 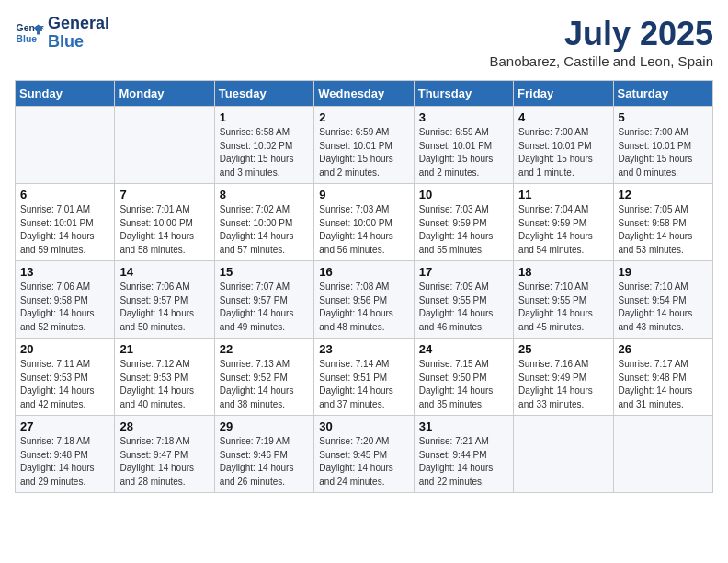 What do you see at coordinates (563, 118) in the screenshot?
I see `day-number: 4` at bounding box center [563, 118].